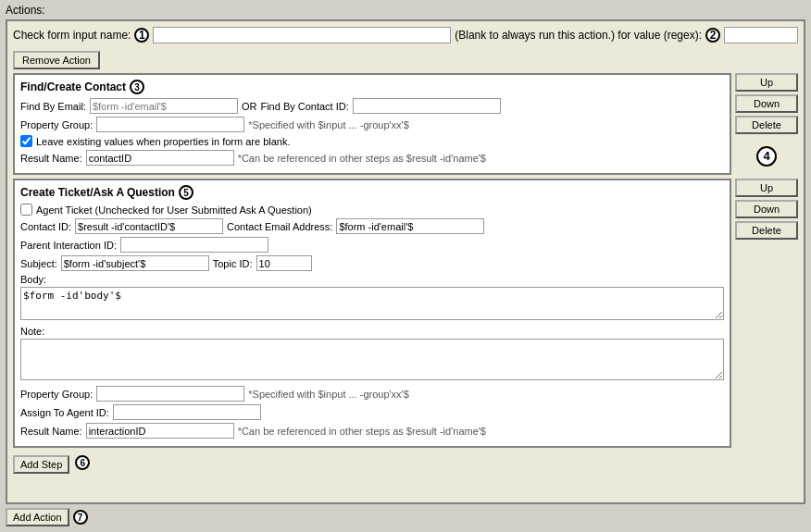  Describe the element at coordinates (304, 106) in the screenshot. I see `find-by-contact-id-label: Find By Contact ID:` at that location.